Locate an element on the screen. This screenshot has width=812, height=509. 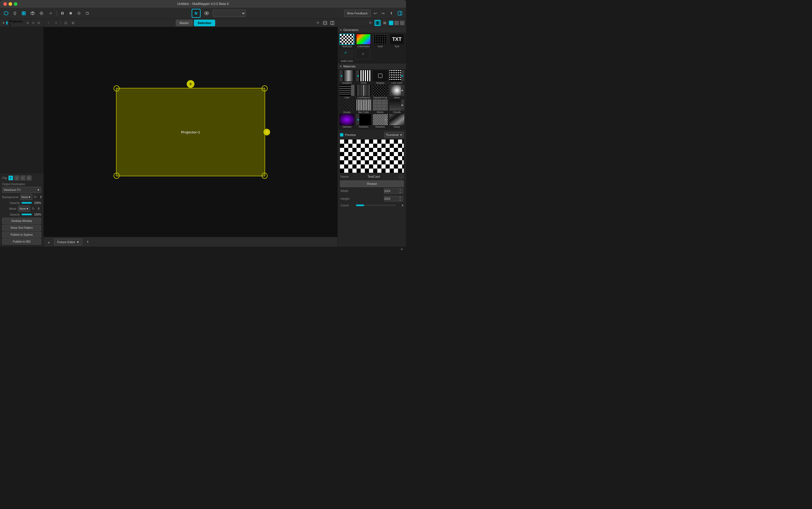
corner-handle-tl is located at coordinates (116, 89).